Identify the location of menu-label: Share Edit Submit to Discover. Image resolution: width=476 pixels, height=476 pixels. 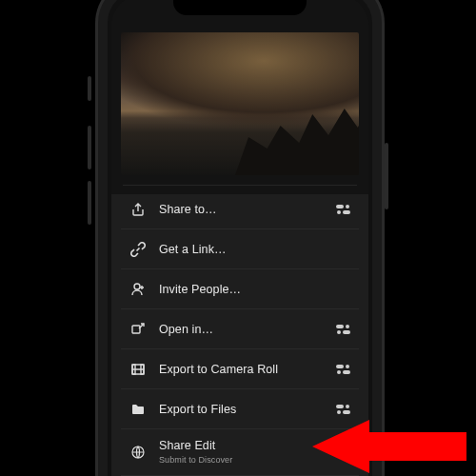
(251, 453).